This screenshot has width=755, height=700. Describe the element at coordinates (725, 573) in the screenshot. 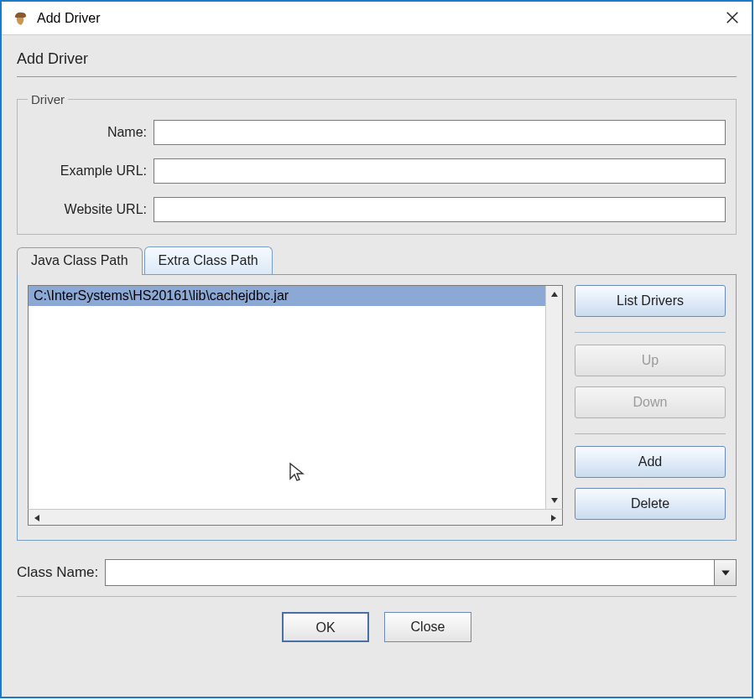

I see `class-name-dropdown-button` at that location.